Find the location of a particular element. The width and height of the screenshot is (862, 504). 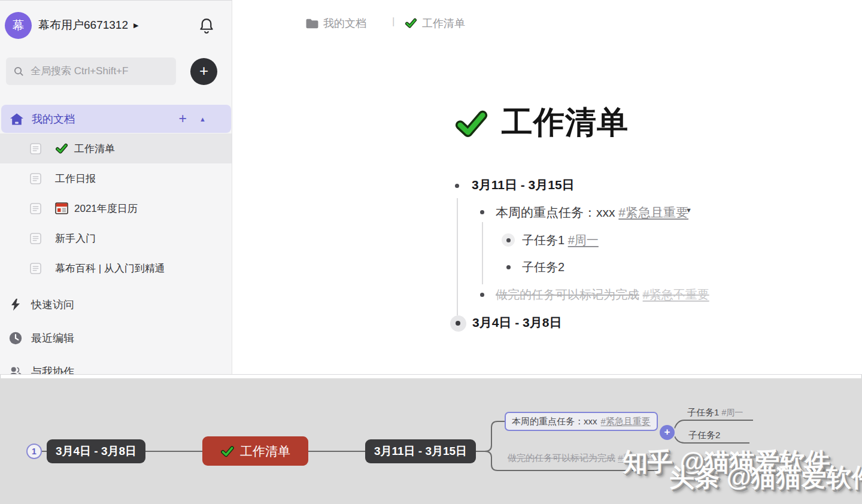

outline-item-week1: 3月4日 - 3月8日 is located at coordinates (517, 323).